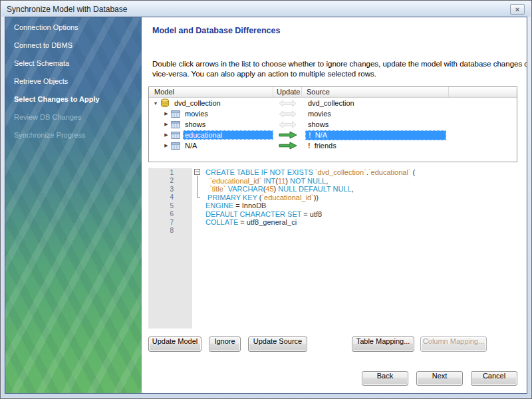 This screenshot has height=399, width=532. Describe the element at coordinates (267, 222) in the screenshot. I see `sql-token: = utf8_general_ci` at that location.